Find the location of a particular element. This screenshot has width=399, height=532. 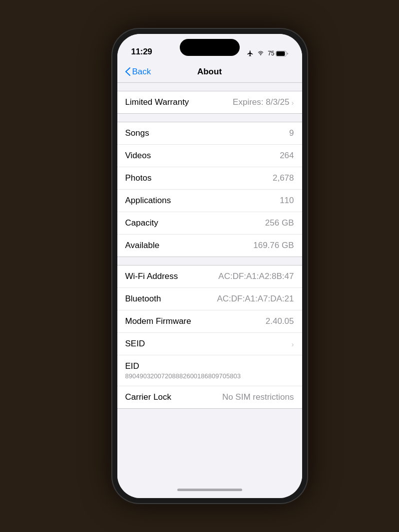

bluetooth-row: Bluetooth AC:DF:A1:A7:DA:21 is located at coordinates (210, 299).